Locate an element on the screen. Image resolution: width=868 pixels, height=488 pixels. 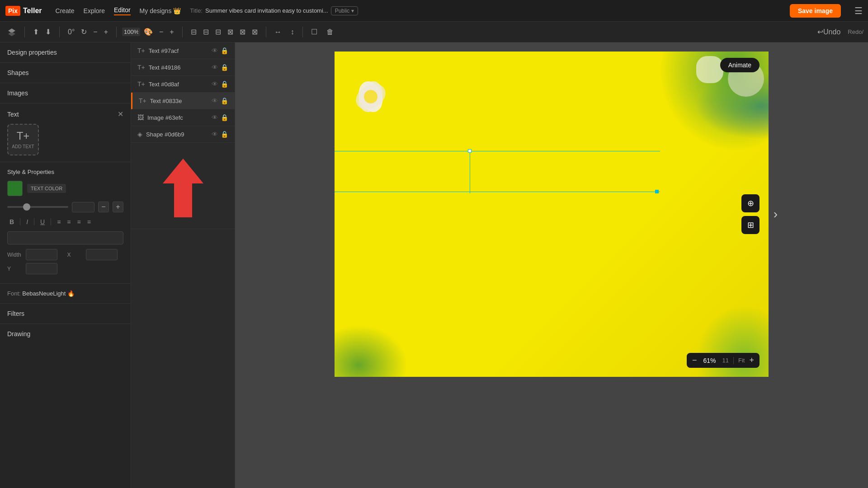
font-size-plus-button: + is located at coordinates (118, 207).